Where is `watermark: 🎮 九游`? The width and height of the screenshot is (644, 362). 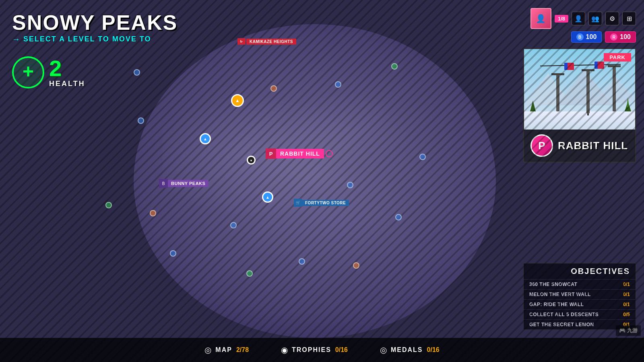
watermark: 🎮 九游 is located at coordinates (628, 331).